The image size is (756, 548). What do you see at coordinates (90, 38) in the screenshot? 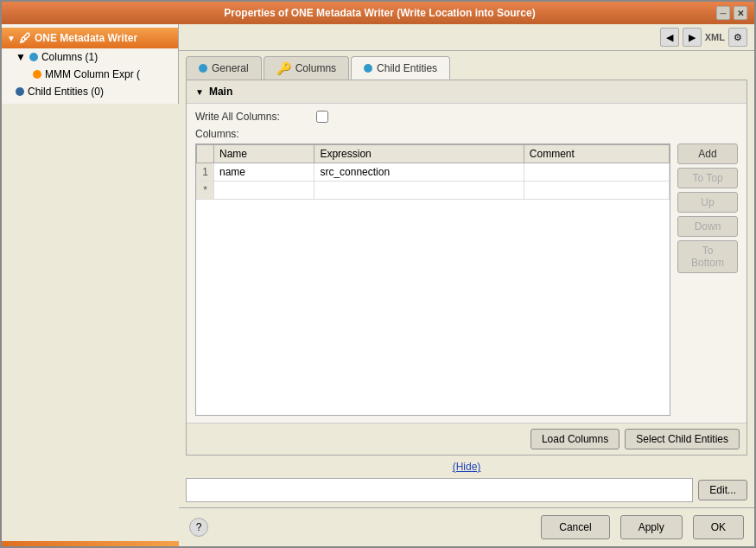
I see `sidebar-root-item: ▼ 🖊 ONE Metadata Writer` at bounding box center [90, 38].